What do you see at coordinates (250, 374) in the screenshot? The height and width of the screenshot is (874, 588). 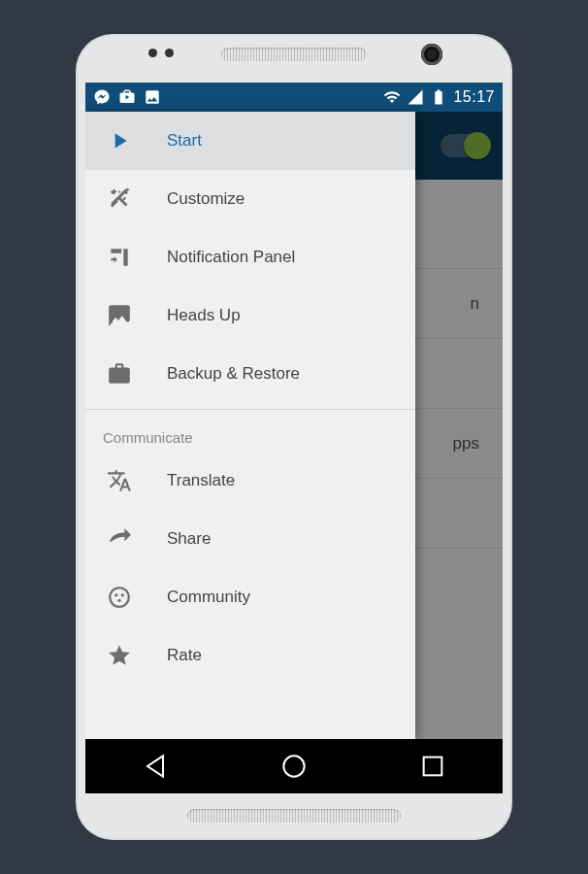 I see `drawer-item-backup-restore: Backup & Restore` at bounding box center [250, 374].